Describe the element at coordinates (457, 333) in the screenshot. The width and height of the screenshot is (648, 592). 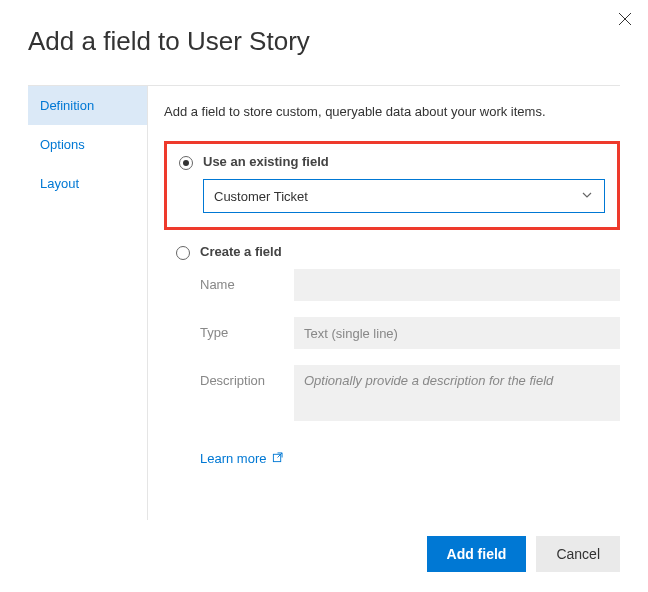
I see `type-select: Text (single line)` at that location.